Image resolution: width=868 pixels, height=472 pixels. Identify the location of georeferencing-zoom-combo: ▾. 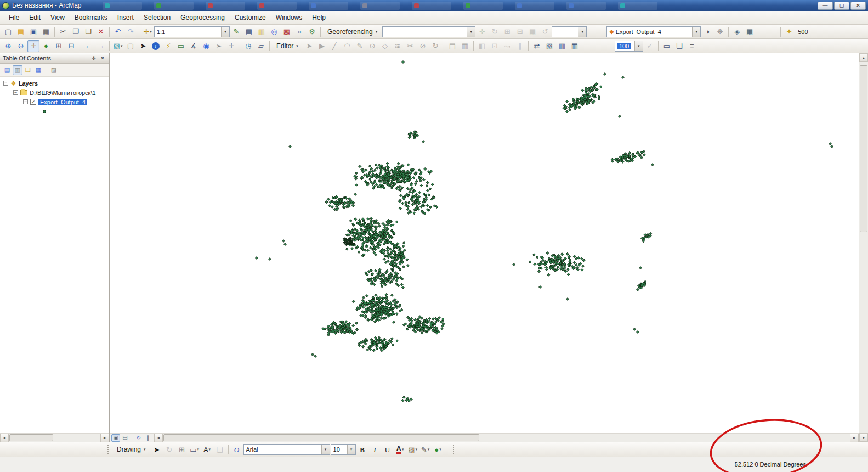
(569, 32).